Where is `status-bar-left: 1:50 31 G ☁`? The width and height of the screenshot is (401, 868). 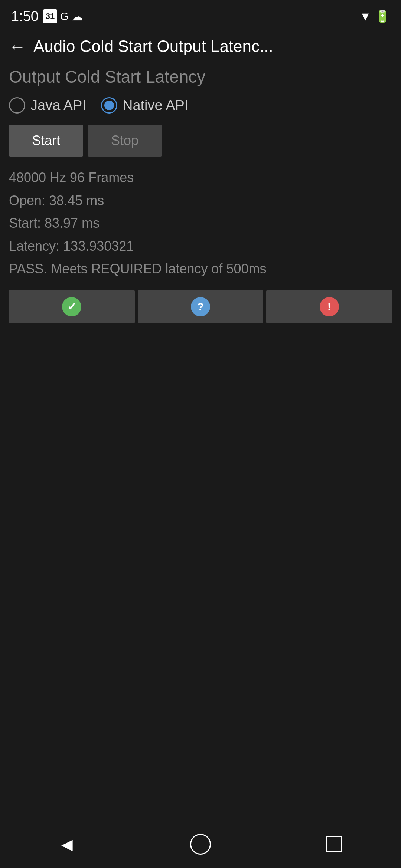
status-bar-left: 1:50 31 G ☁ is located at coordinates (47, 16).